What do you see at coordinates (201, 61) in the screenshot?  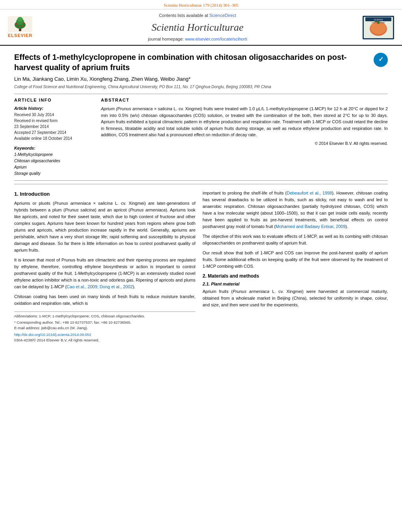 I see `article-title-section: Effects of 1-methylcyclopropene in combi…` at bounding box center [201, 61].